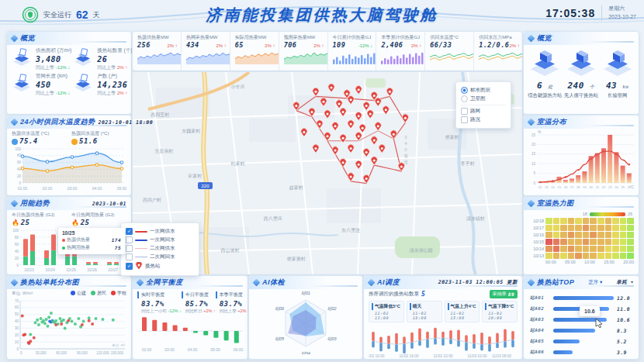 This screenshot has height=362, width=644. Describe the element at coordinates (82, 353) in the screenshot. I see `svg-text: 90,000` at that location.